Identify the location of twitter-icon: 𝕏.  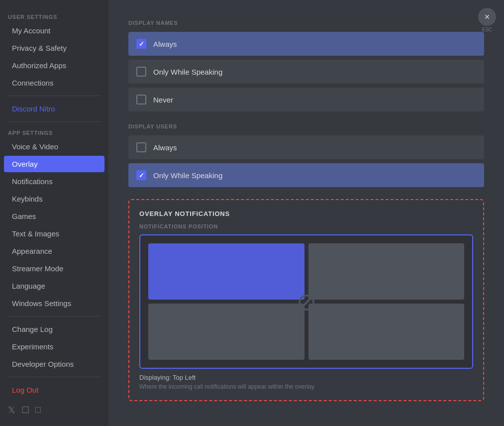
(12, 410).